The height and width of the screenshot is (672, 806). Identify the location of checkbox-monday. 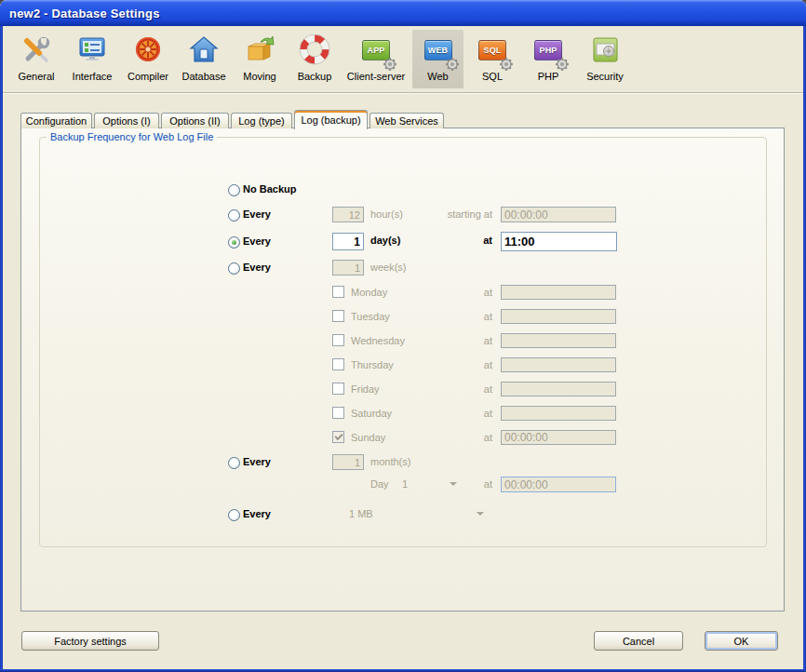
(339, 292).